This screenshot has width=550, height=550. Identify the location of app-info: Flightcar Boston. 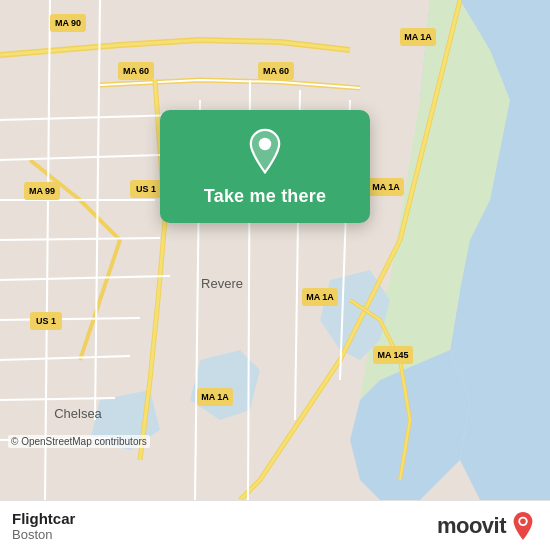
(44, 526).